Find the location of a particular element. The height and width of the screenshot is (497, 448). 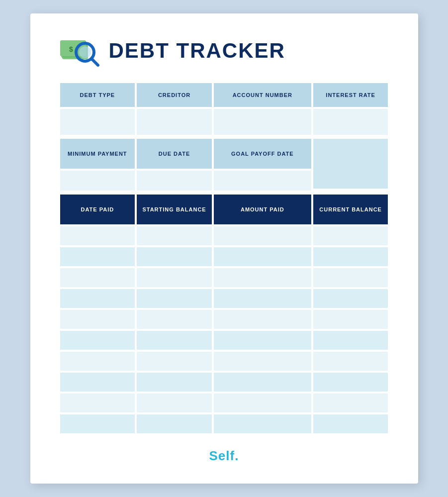

page-title: DEBT TRACKER is located at coordinates (197, 51).